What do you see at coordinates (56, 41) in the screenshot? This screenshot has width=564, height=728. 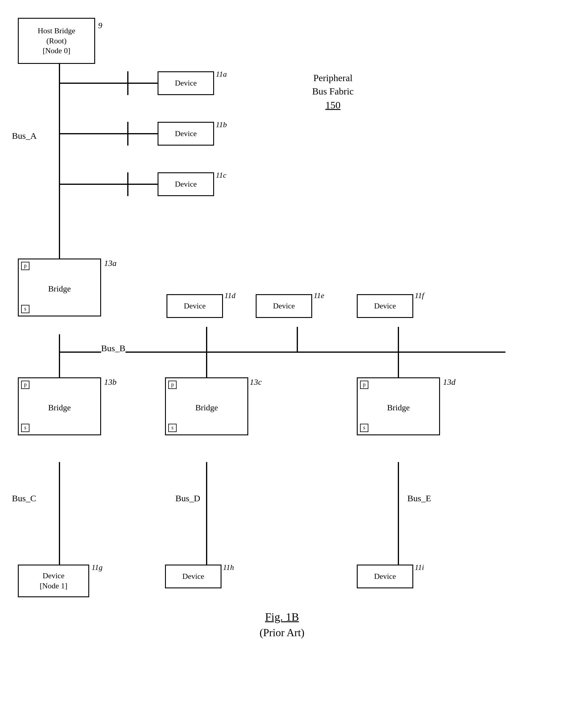 I see `host-bridge-box: Host Bridge (Root) [Node 0]` at bounding box center [56, 41].